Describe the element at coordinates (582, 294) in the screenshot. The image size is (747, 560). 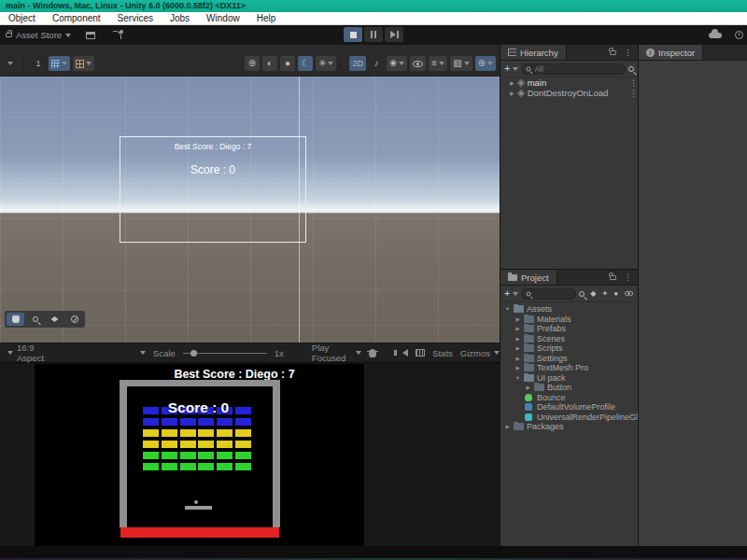
I see `search-by-type-icon` at that location.